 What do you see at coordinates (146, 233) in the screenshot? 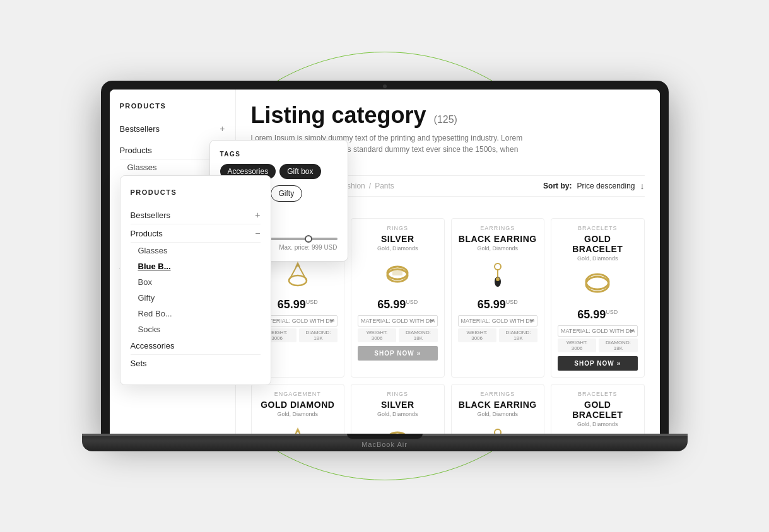
I see `sidebar-panel-products-label: Products` at bounding box center [146, 233].